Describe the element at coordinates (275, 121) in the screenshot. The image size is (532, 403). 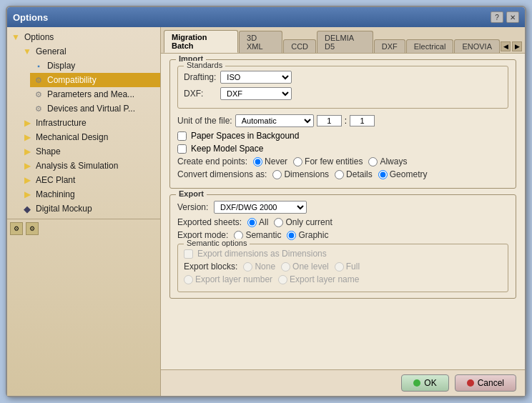
I see `unit-select: Automatic mm inch` at that location.